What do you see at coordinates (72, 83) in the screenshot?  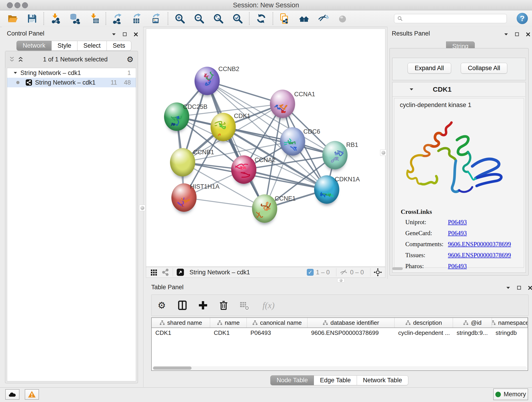 I see `network-tree-child-row: String Network – cdk1 11 48` at bounding box center [72, 83].